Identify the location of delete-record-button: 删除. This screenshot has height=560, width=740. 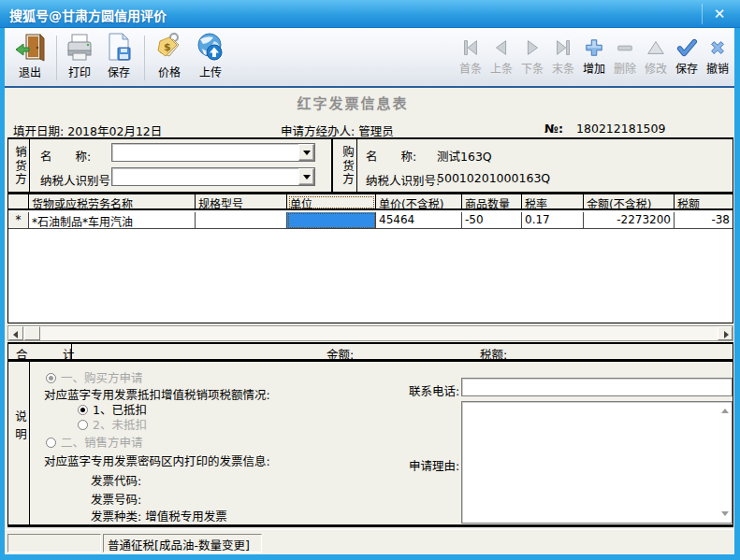
(625, 56).